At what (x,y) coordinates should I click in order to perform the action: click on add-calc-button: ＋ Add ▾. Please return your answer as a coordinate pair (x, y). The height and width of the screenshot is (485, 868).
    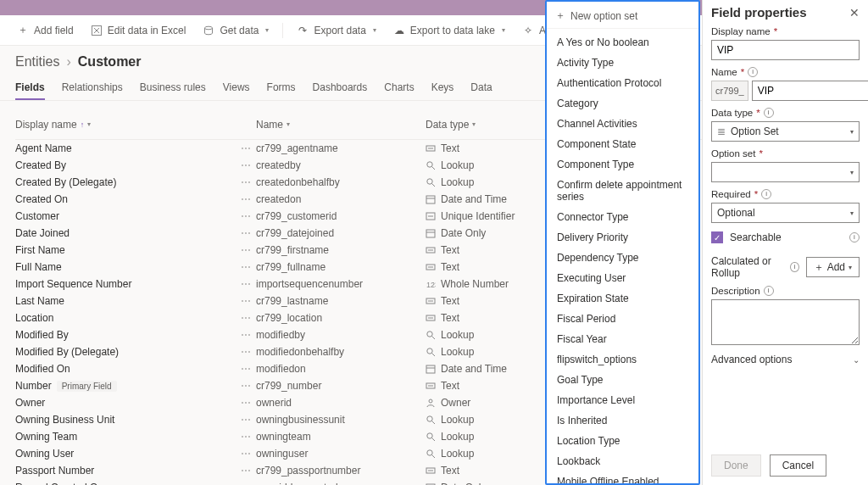
    Looking at the image, I should click on (832, 267).